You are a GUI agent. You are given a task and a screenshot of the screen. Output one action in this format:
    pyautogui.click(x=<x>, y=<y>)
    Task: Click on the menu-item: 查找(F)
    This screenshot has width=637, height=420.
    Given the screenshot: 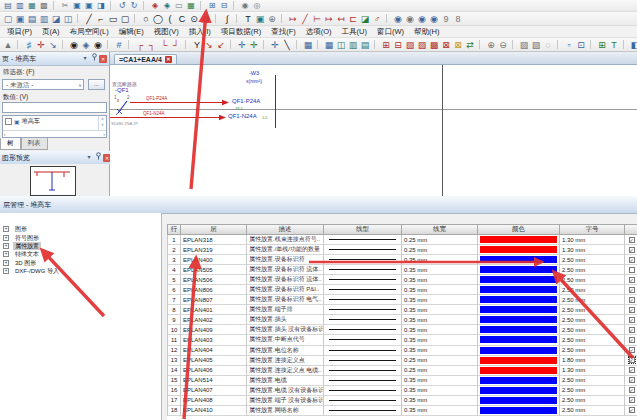 What is the action you would take?
    pyautogui.click(x=284, y=32)
    